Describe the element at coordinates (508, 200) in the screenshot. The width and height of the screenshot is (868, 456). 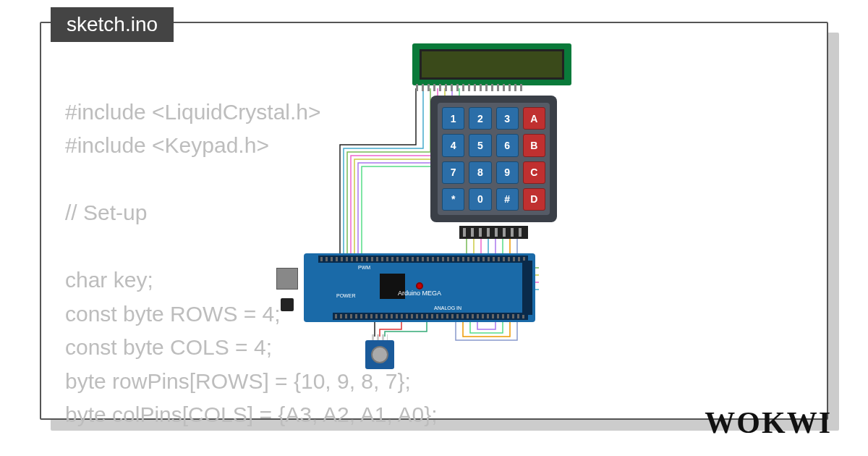
I see `keypad-key-#: #` at that location.